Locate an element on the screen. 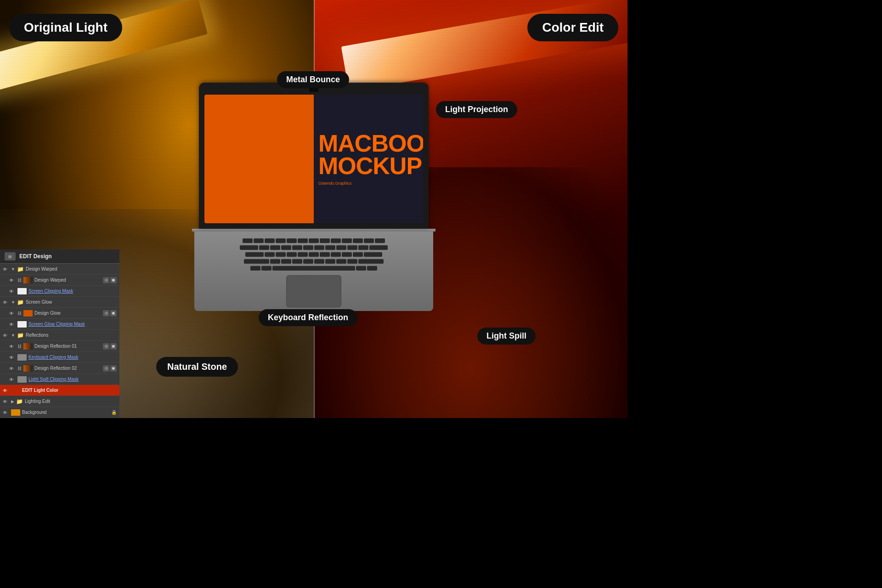  layer-item: 👁 ▼ 📁 Design Warped is located at coordinates (60, 269).